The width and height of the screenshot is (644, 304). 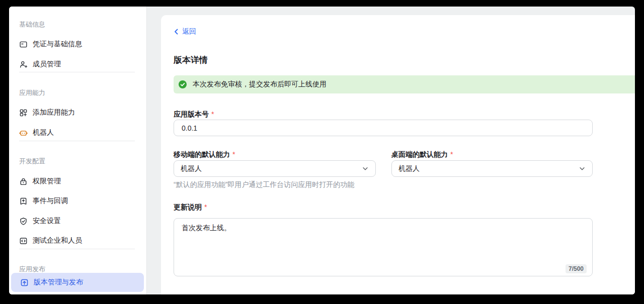 What do you see at coordinates (32, 25) in the screenshot?
I see `sidebar-section-basic-info: 基础信息` at bounding box center [32, 25].